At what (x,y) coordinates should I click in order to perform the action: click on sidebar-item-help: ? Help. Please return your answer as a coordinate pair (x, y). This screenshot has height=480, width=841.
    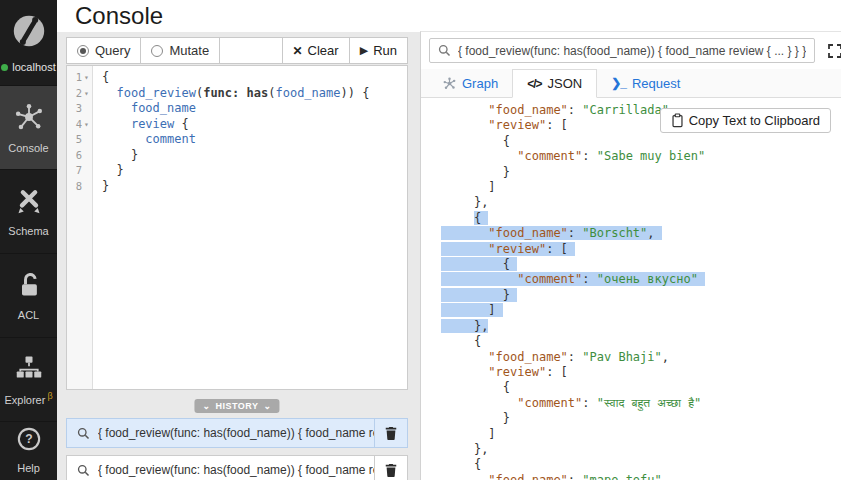
    Looking at the image, I should click on (28, 450).